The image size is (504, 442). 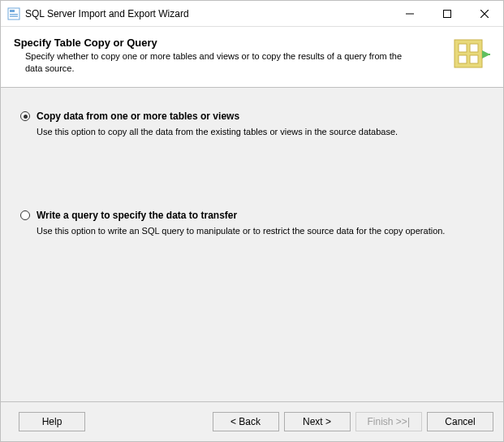 I want to click on page-title: Specify Table Copy or Query, so click(x=229, y=42).